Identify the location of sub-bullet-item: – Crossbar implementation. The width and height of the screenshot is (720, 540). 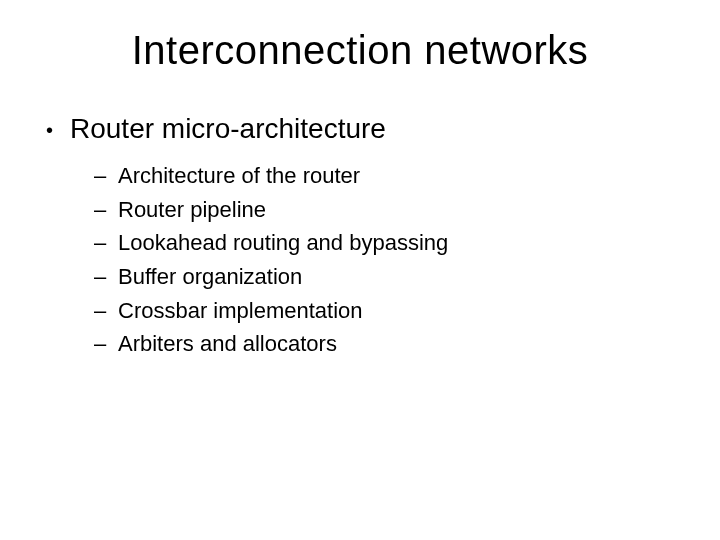
(387, 311).